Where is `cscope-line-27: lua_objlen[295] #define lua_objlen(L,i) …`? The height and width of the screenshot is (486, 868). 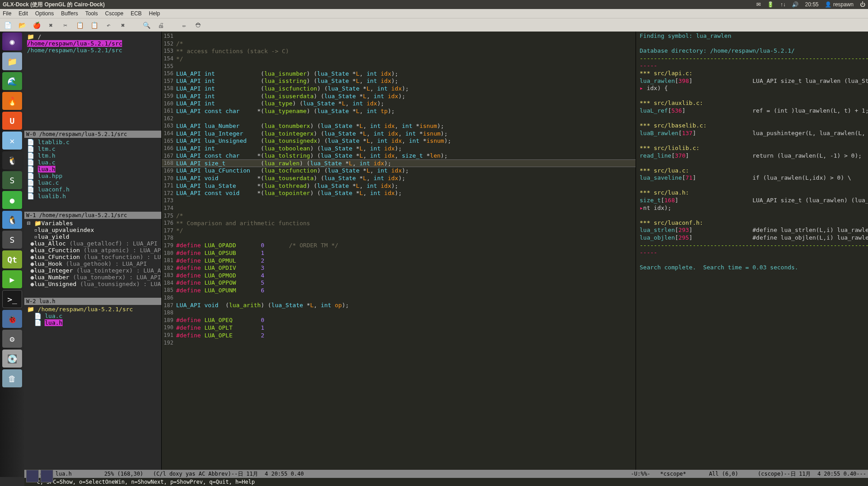 cscope-line-27: lua_objlen[295] #define lua_objlen(L,i) … is located at coordinates (752, 238).